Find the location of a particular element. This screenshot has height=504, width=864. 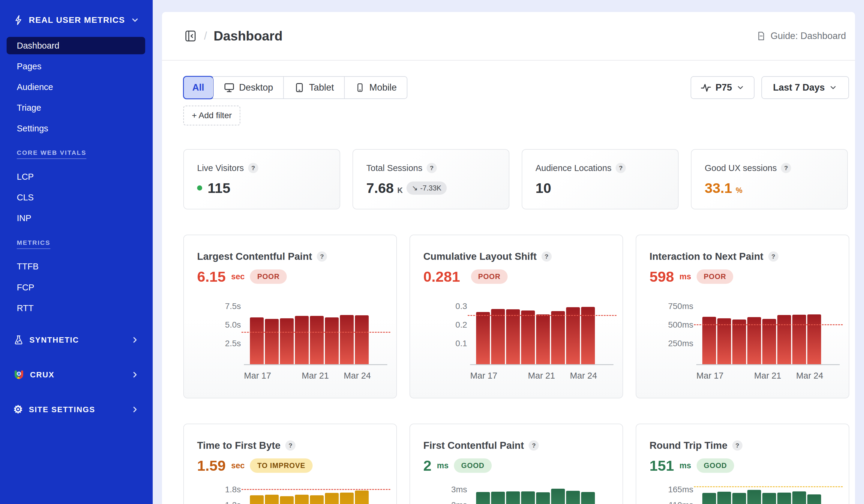

metric-unit: ms is located at coordinates (685, 277).